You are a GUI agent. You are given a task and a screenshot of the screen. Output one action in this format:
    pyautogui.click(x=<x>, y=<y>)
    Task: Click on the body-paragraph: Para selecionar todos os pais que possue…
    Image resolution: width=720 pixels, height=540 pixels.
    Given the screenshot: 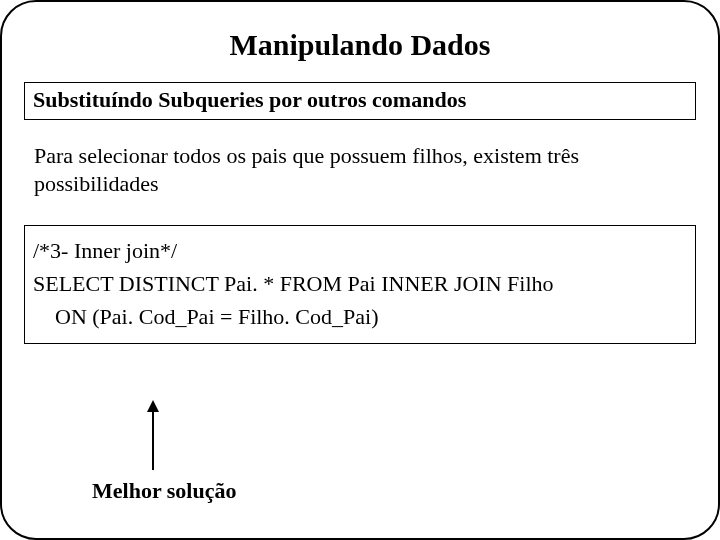 What is the action you would take?
    pyautogui.click(x=362, y=170)
    